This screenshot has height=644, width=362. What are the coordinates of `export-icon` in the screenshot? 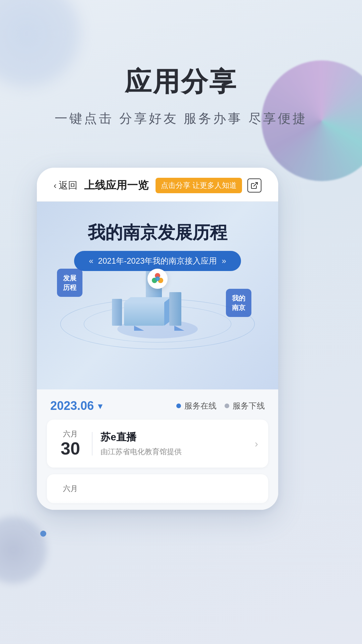 It's located at (254, 185).